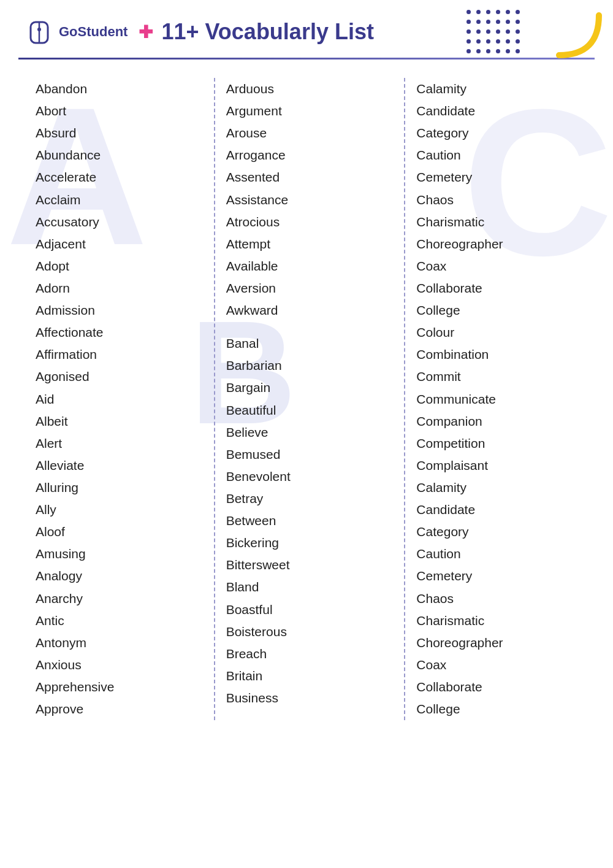  Describe the element at coordinates (119, 621) in the screenshot. I see `list-item: Antic` at that location.